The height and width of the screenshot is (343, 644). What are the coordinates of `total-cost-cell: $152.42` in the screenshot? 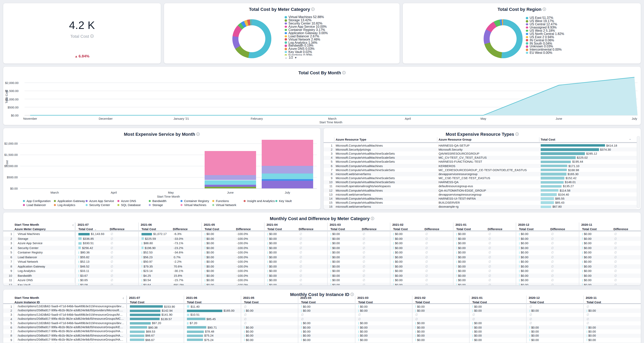 It's located at (588, 178).